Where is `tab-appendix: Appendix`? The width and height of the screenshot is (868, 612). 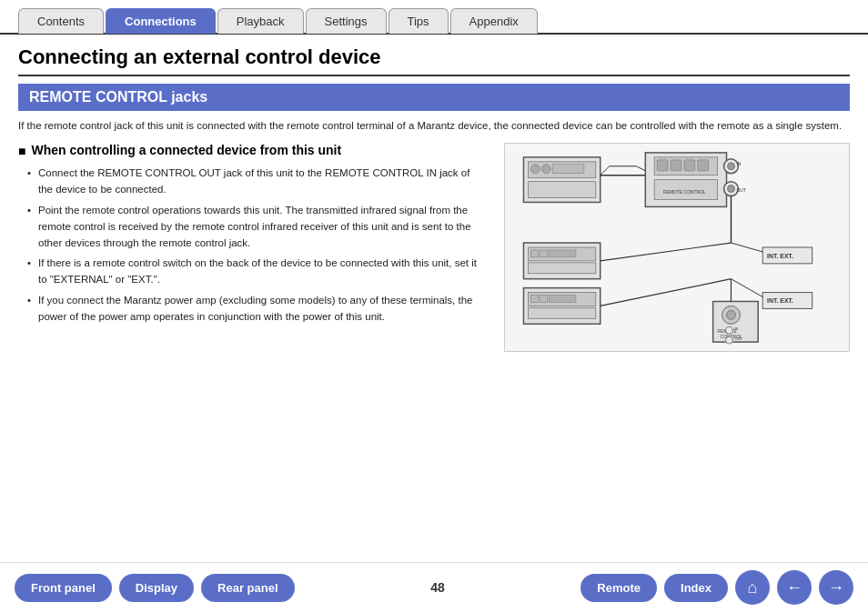
tab-appendix: Appendix is located at coordinates (494, 21).